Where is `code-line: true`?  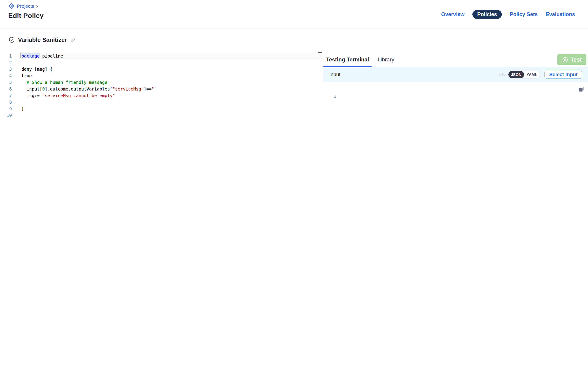
code-line: true is located at coordinates (89, 76).